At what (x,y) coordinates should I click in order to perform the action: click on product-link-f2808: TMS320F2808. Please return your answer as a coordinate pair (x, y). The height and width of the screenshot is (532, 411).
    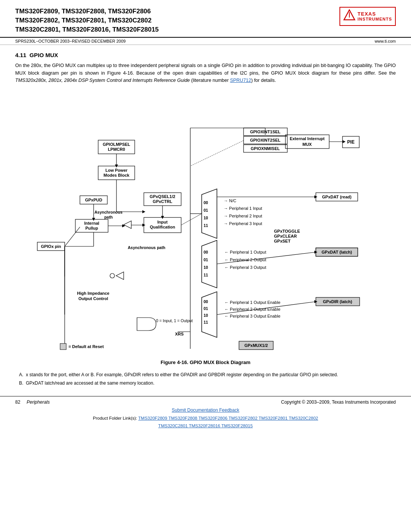
    Looking at the image, I should click on (183, 418).